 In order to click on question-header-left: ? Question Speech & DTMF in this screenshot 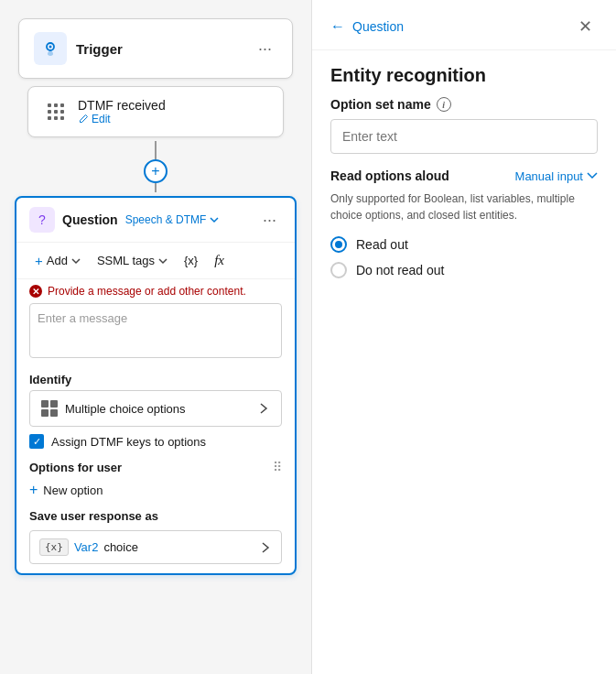, I will do `click(124, 220)`.